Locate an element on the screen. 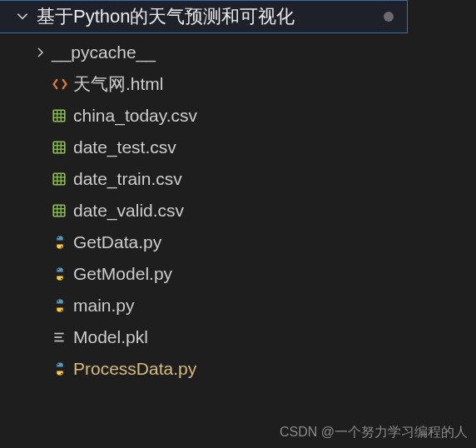 This screenshot has width=476, height=448. file-name: 天气网.html is located at coordinates (118, 84).